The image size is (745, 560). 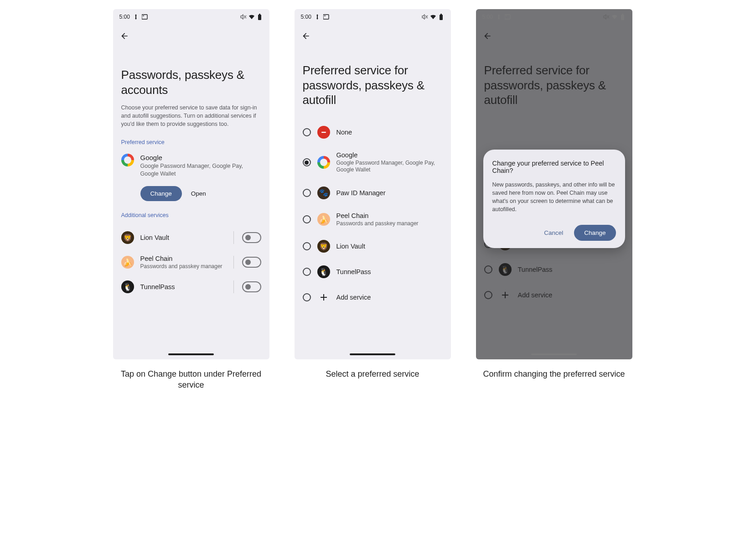 I want to click on open-button: Open, so click(x=199, y=193).